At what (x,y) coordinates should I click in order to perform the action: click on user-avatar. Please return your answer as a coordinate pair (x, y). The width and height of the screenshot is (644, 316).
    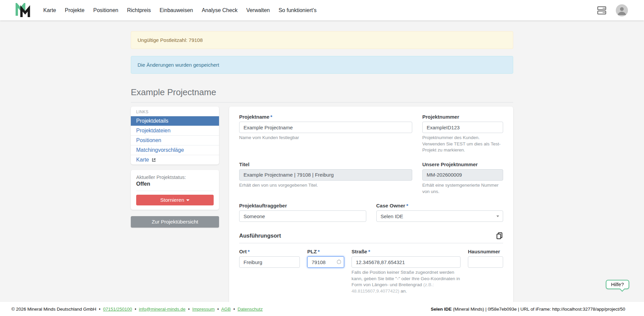
    Looking at the image, I should click on (622, 10).